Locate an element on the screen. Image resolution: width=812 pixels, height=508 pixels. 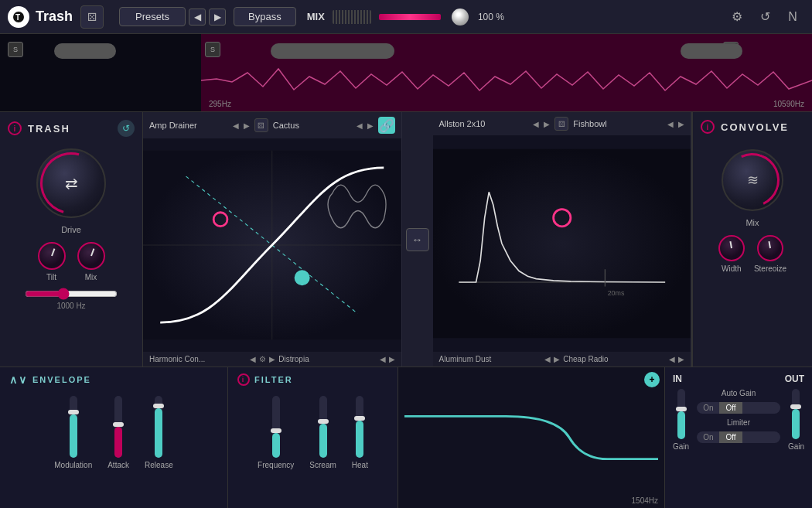
dist-panel-left-header: Amp Drainer ◀ ▶ ⚄ Cactus ◀ ▶ 🔗 is located at coordinates (272, 125).